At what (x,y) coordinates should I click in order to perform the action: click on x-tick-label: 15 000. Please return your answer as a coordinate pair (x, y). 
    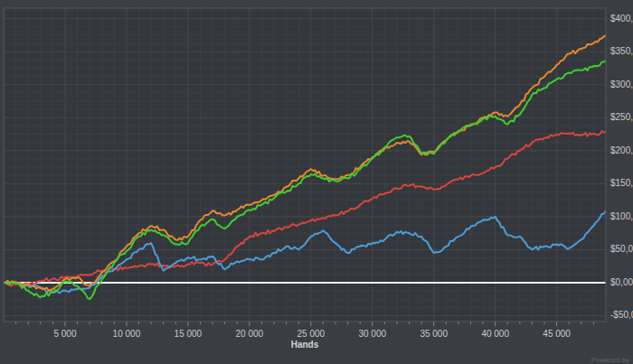
    Looking at the image, I should click on (188, 334).